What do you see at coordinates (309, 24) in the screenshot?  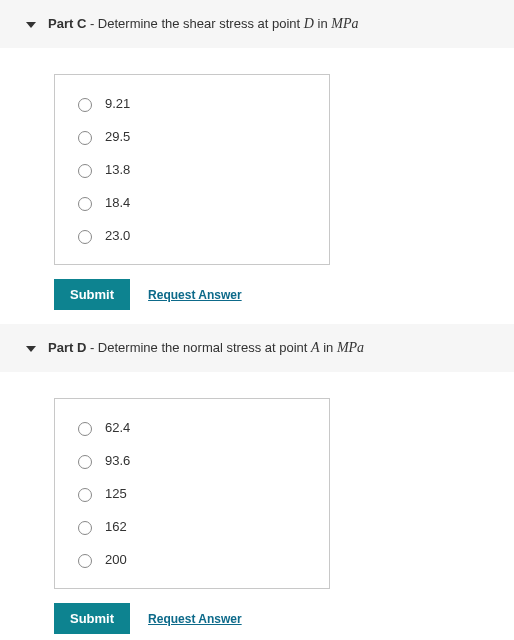 I see `part-c-variable: D` at bounding box center [309, 24].